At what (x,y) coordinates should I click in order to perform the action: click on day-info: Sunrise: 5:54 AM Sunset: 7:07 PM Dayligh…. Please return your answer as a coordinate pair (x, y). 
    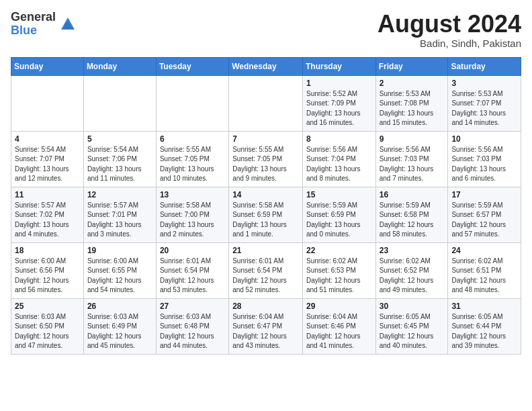
    Looking at the image, I should click on (47, 165).